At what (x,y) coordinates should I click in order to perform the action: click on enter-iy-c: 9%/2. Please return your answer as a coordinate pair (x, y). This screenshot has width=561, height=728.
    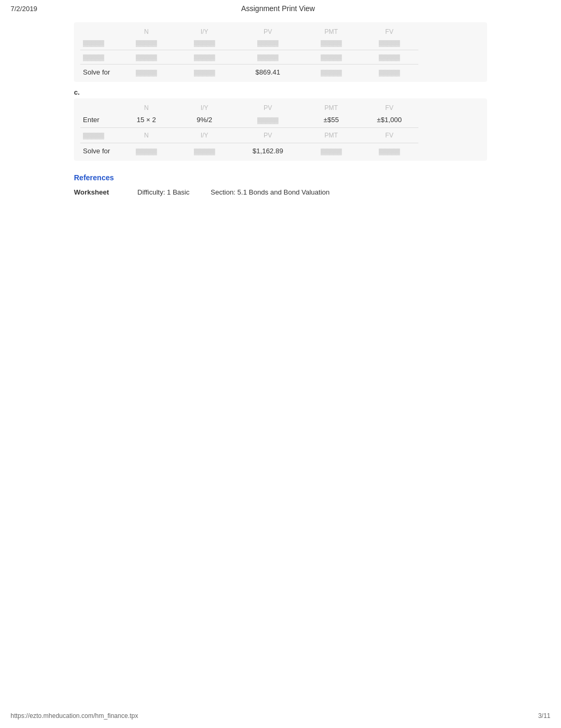
    Looking at the image, I should click on (204, 119).